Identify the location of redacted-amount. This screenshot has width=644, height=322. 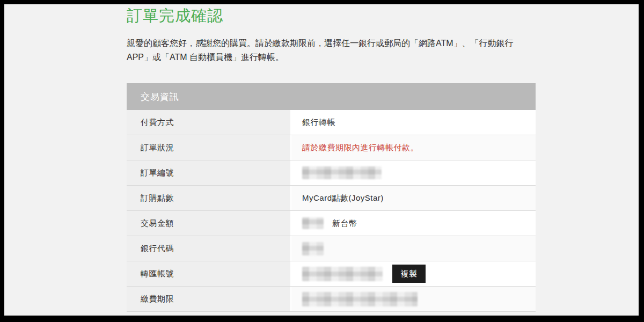
(313, 223).